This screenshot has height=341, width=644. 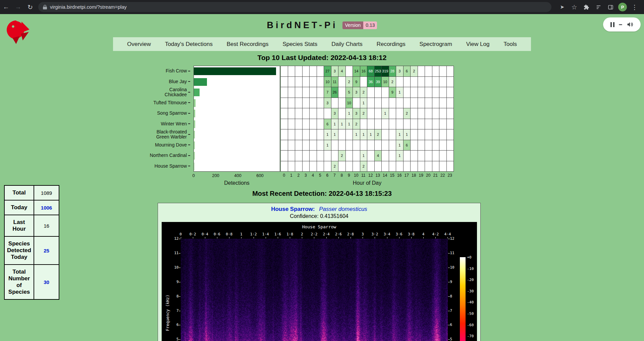 What do you see at coordinates (299, 175) in the screenshot?
I see `hour-axis-tick: 2` at bounding box center [299, 175].